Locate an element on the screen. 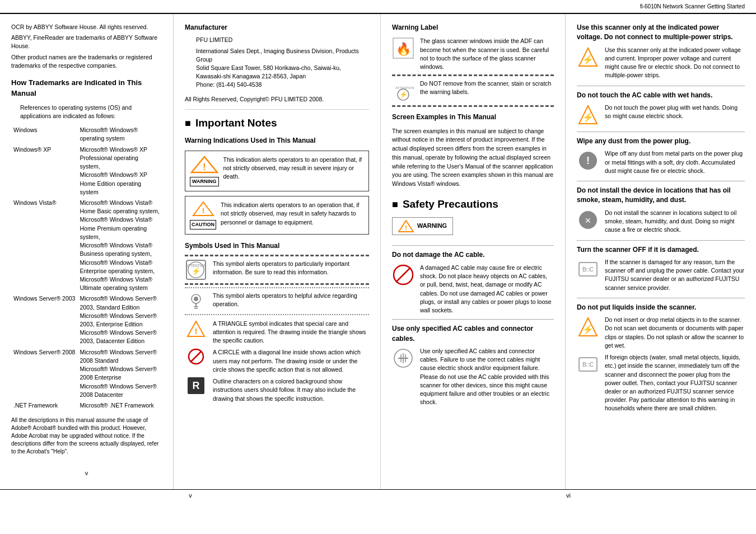  wipe-dust-text: Wipe off any dust from metal parts on th… is located at coordinates (675, 162).